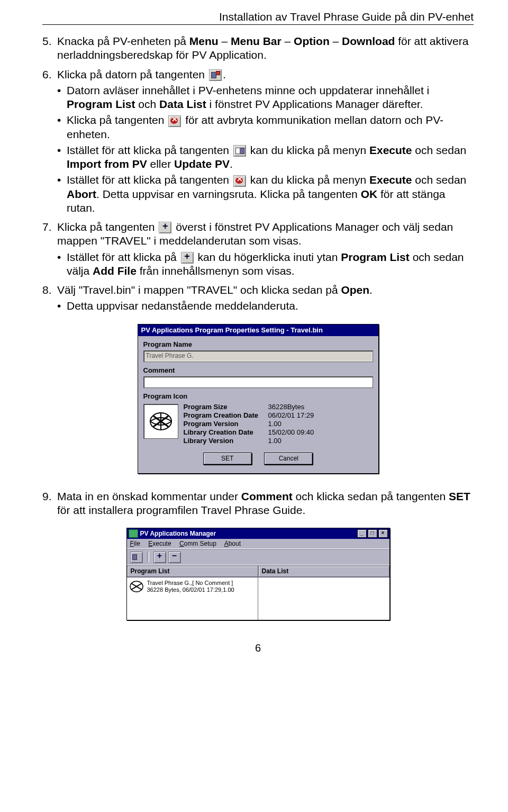 The height and width of the screenshot is (812, 508). I want to click on applications-manager-window: PV Applications Manager _ □ × File Execu…, so click(258, 574).